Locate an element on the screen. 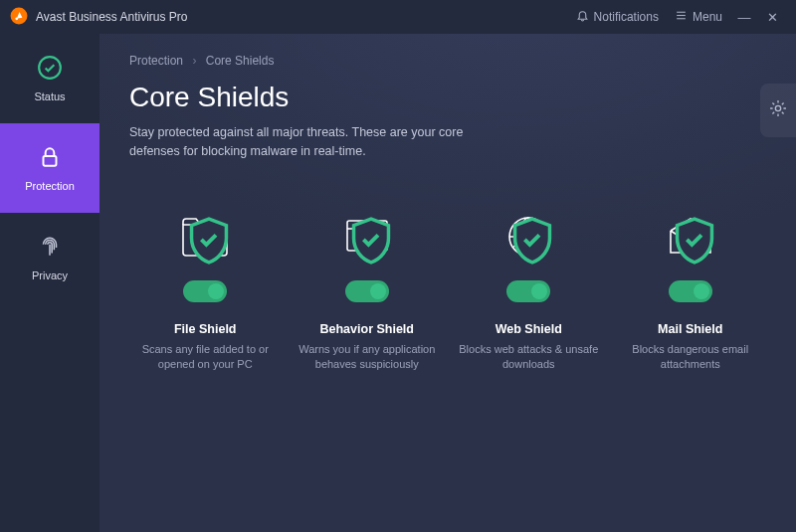  shield-file: File Shield Scans any file added to or o… is located at coordinates (205, 292).